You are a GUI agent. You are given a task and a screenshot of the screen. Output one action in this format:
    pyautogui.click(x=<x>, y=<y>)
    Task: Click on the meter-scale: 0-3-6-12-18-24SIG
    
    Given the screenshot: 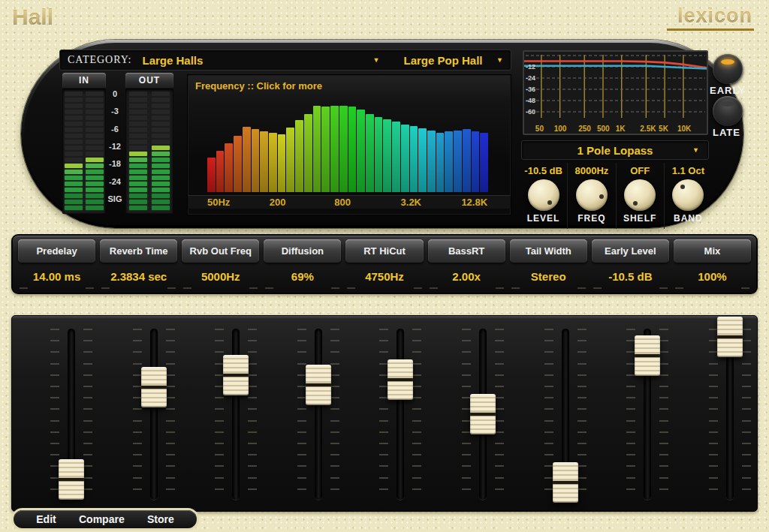 What is the action you would take?
    pyautogui.click(x=115, y=146)
    